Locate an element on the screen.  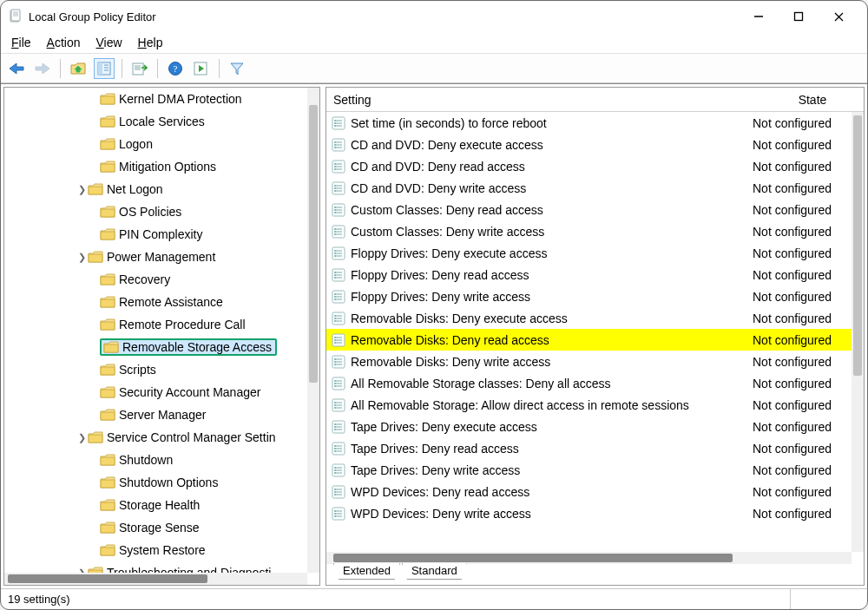
list-row: WPD Devices: Deny write accessNot config… is located at coordinates (589, 514).